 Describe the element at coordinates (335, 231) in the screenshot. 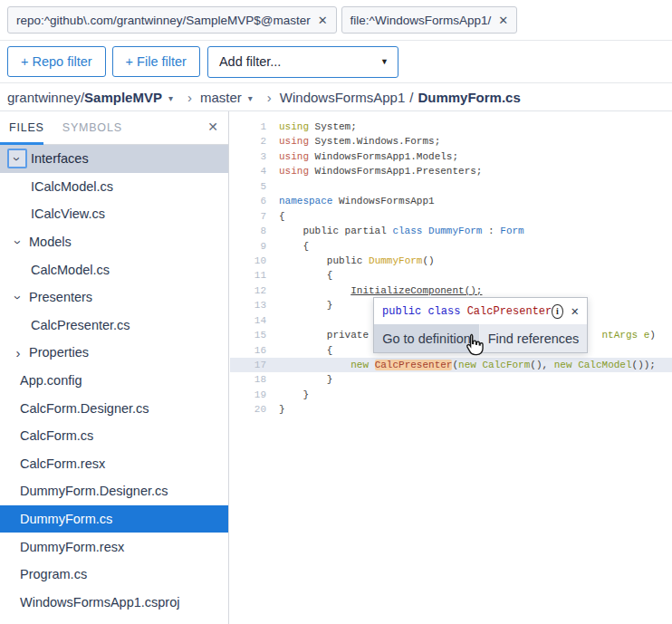

I see `code-token: public partial` at that location.